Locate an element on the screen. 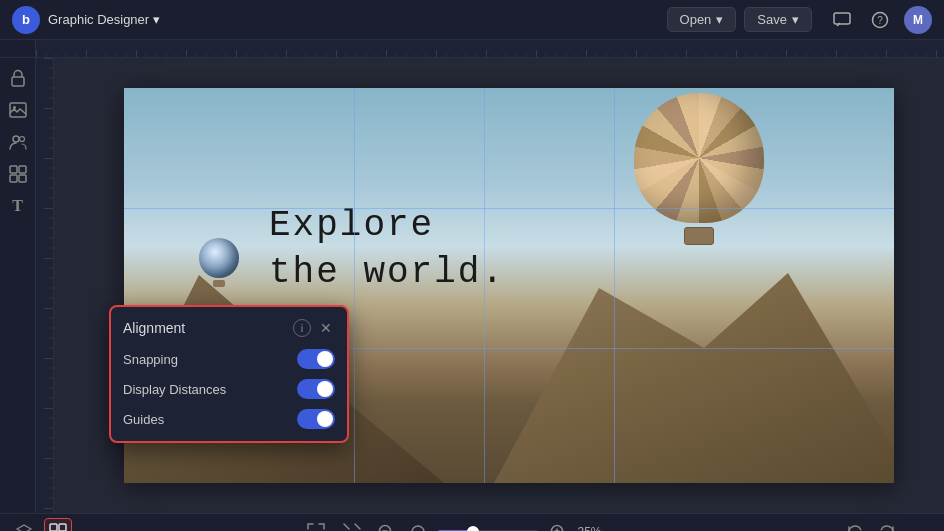 The image size is (944, 531). popup-row-guides: Guides is located at coordinates (229, 419).